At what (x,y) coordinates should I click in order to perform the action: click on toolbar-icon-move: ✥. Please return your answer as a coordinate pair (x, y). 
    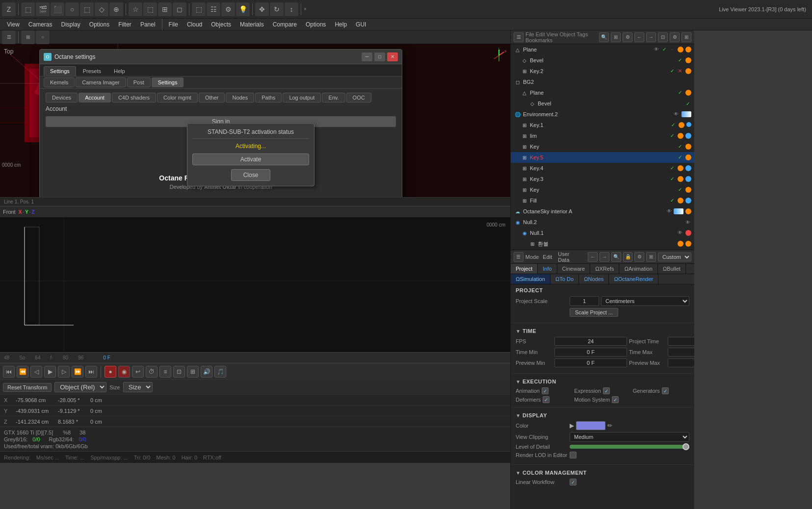
    Looking at the image, I should click on (262, 9).